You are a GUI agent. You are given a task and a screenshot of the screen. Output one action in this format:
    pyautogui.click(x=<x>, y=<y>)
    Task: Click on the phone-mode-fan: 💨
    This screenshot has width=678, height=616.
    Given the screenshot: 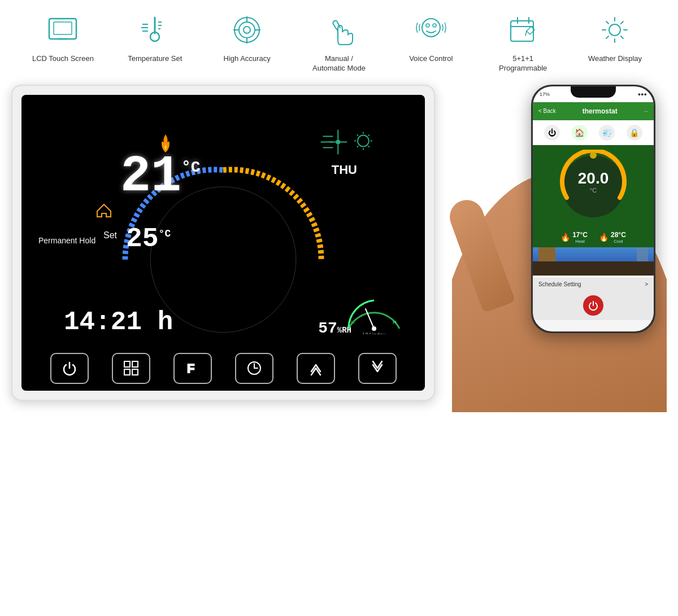 What is the action you would take?
    pyautogui.click(x=607, y=133)
    